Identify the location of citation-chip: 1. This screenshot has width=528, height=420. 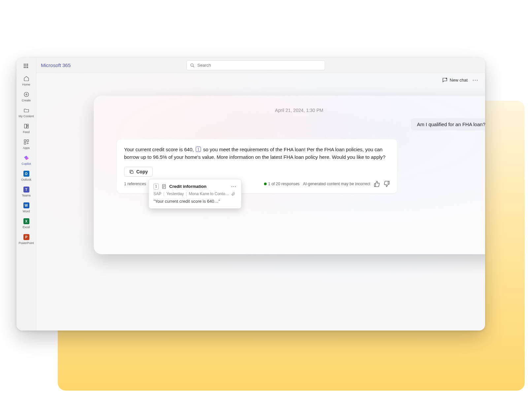
(198, 149).